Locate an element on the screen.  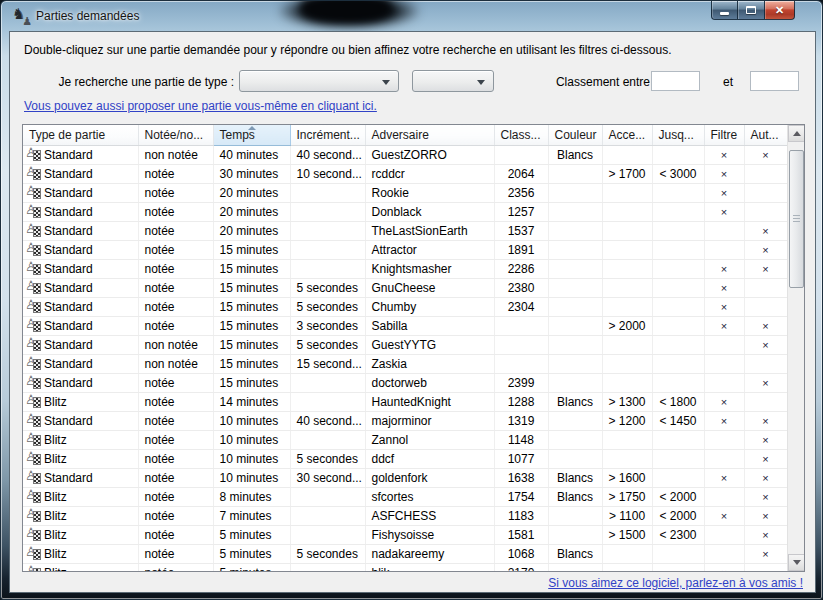
rating-cell is located at coordinates (521, 154).